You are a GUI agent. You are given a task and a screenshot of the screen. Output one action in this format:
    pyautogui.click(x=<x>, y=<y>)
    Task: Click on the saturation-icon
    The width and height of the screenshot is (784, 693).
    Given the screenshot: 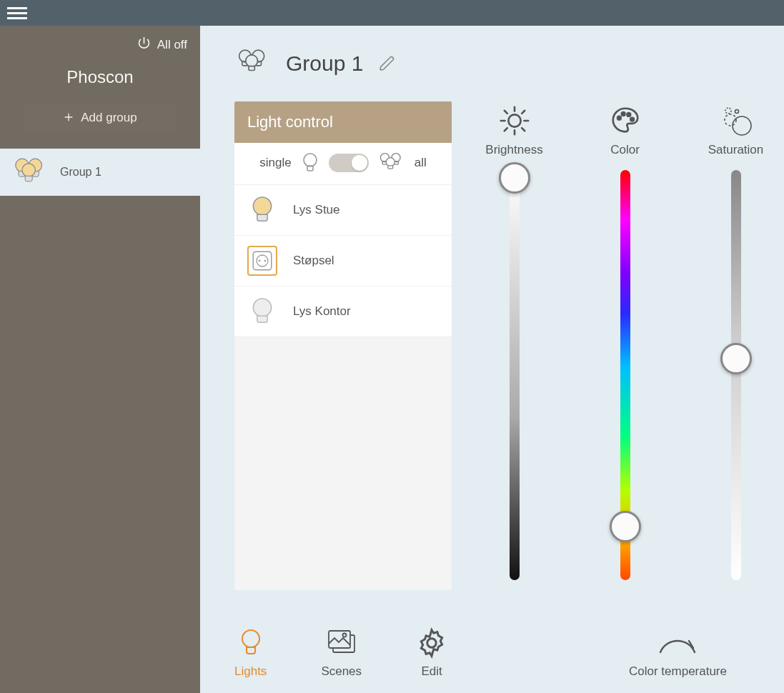 What is the action you would take?
    pyautogui.click(x=736, y=121)
    